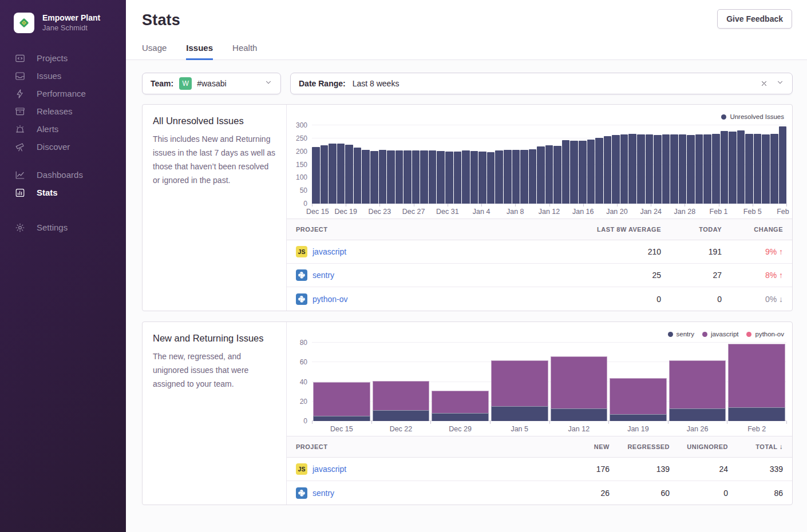 The width and height of the screenshot is (807, 532). I want to click on sidebar-item-releases: Releases, so click(63, 111).